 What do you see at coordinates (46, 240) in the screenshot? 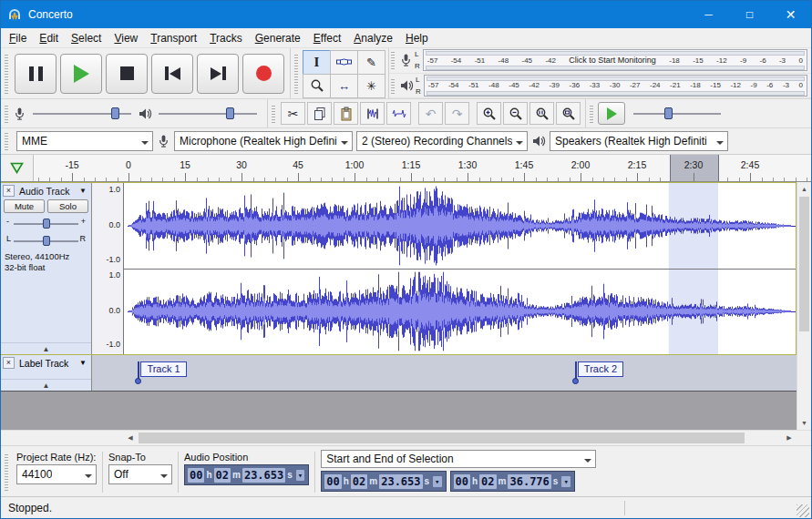
I see `pan-thumb` at bounding box center [46, 240].